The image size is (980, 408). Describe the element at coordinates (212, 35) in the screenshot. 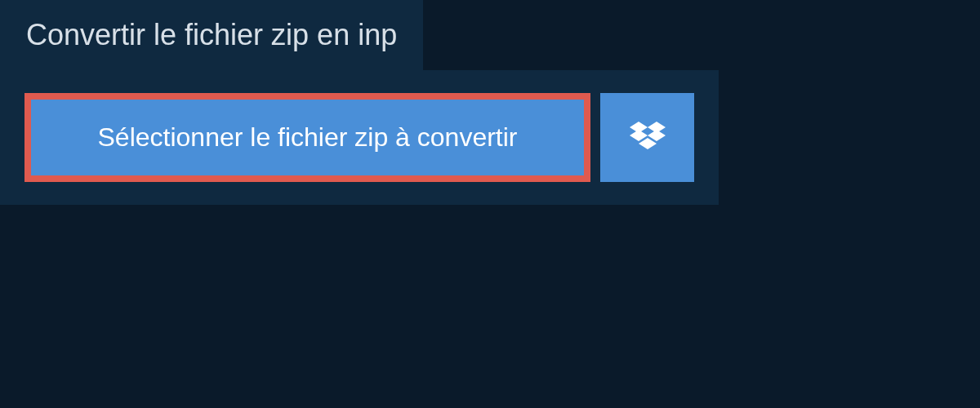

I see `page-title: Convertir le fichier zip en inp` at that location.